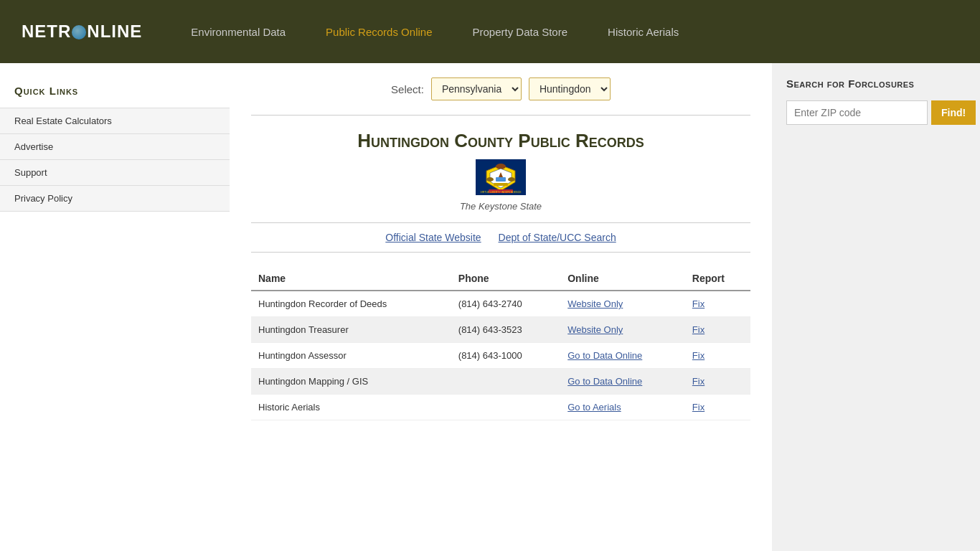 The image size is (980, 551). Describe the element at coordinates (115, 172) in the screenshot. I see `sidebar-item-support: Support` at that location.